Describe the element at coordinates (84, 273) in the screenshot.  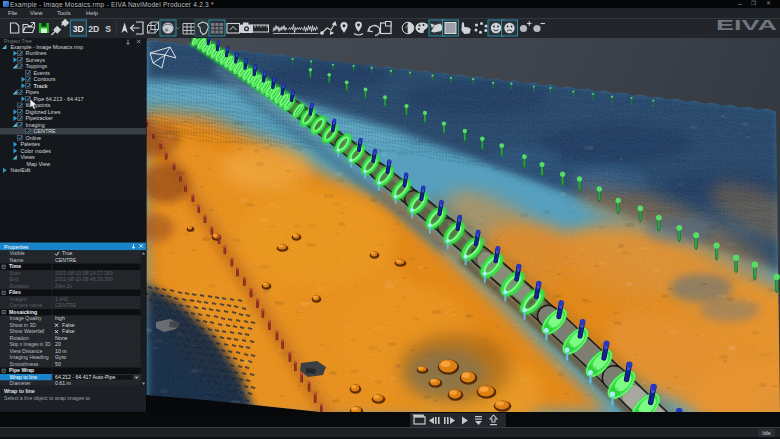
I see `svg-text: 2011-08-10 08:24:27.269` at that location.